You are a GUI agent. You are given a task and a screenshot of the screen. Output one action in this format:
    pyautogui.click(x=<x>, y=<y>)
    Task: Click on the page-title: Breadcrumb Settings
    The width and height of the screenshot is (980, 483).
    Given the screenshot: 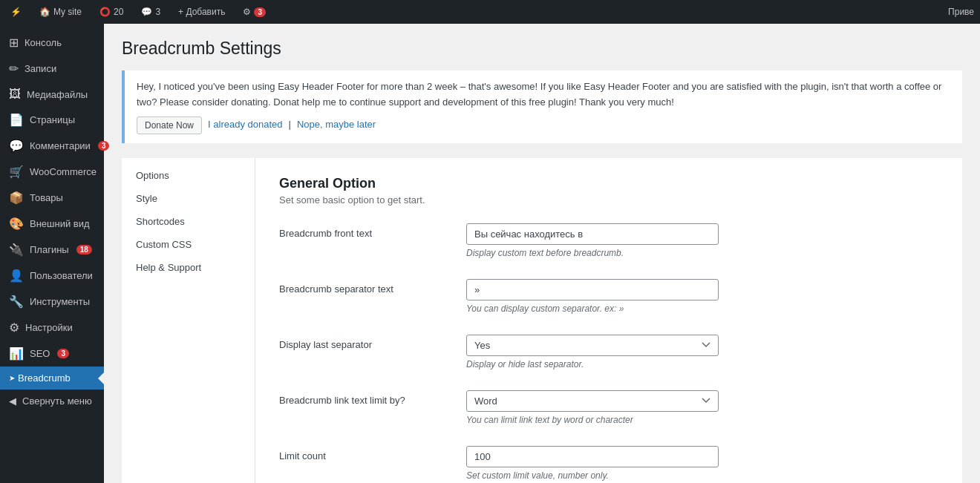 What is the action you would take?
    pyautogui.click(x=542, y=49)
    